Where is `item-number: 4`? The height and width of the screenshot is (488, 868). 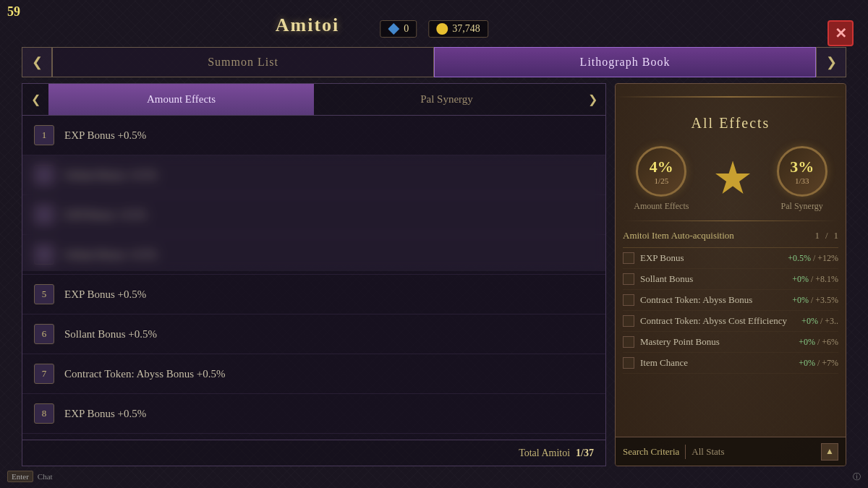 item-number: 4 is located at coordinates (44, 254).